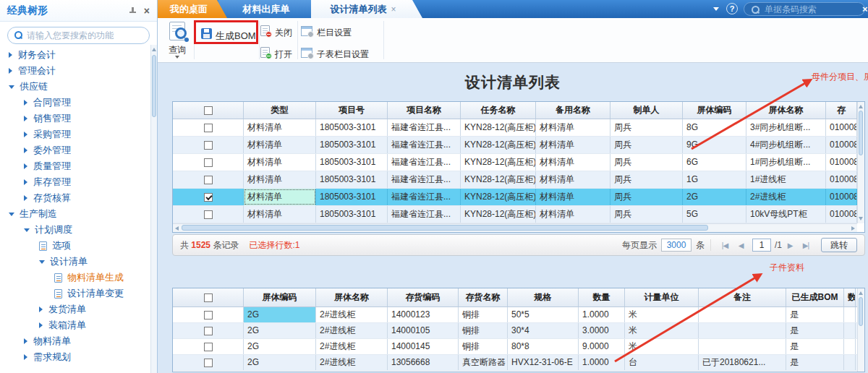 The height and width of the screenshot is (373, 868). What do you see at coordinates (842, 110) in the screenshot?
I see `column-header: 存` at bounding box center [842, 110].